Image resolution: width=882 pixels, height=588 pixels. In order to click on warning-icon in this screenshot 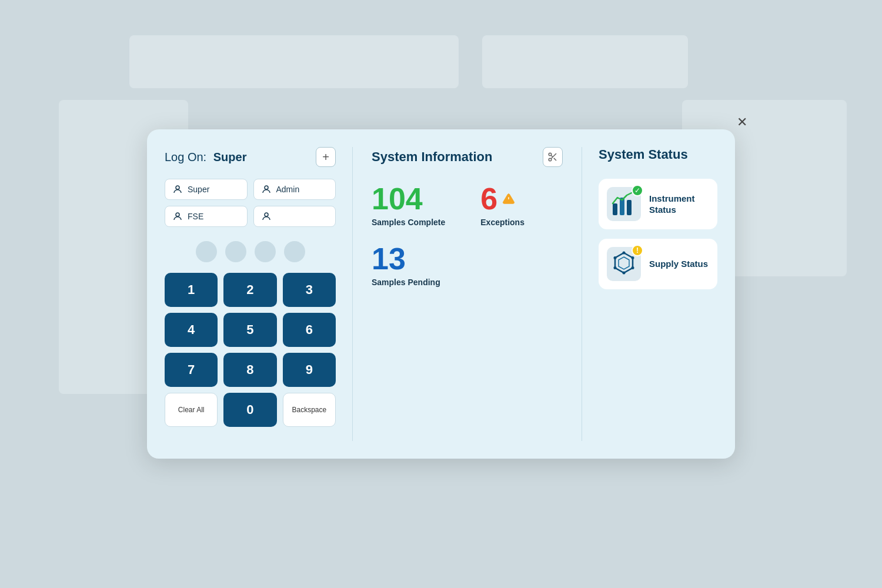, I will do `click(509, 199)`.